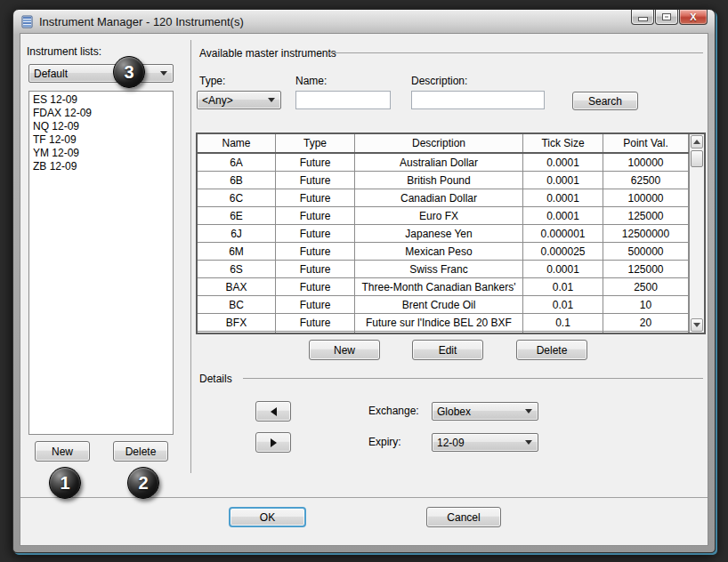 The height and width of the screenshot is (562, 728). Describe the element at coordinates (697, 142) in the screenshot. I see `scroll-up-button` at that location.